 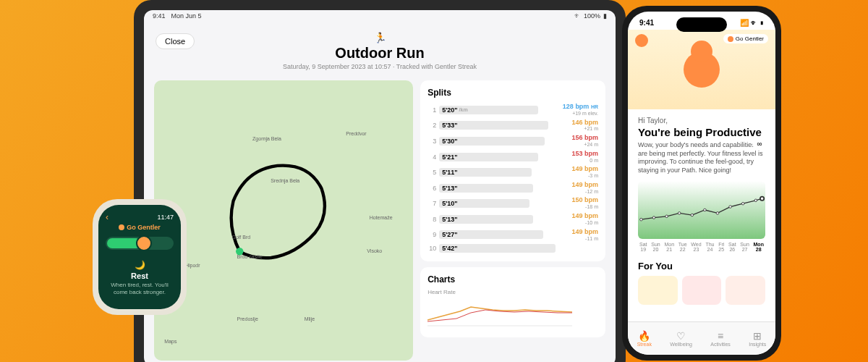 I want to click on close-button: Close, so click(x=175, y=41).